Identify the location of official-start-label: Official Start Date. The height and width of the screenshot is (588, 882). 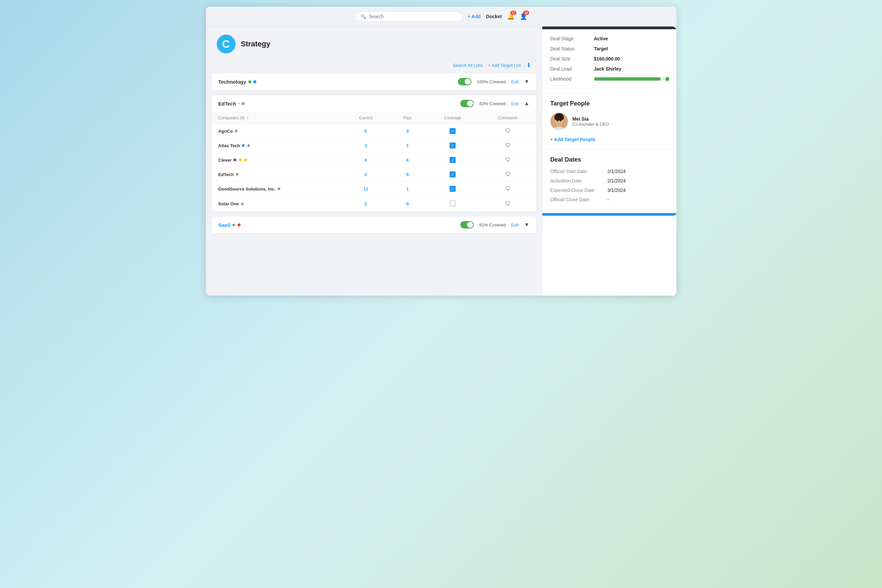
(579, 171).